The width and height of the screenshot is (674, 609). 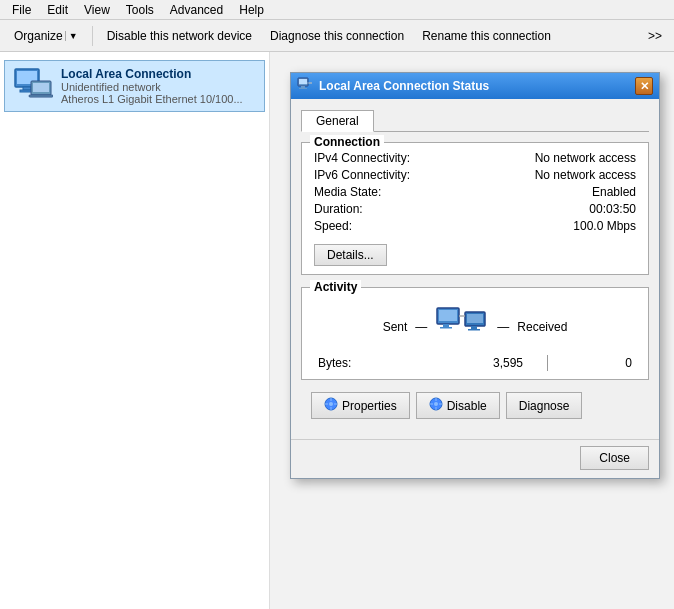 I want to click on organize-label: Organize, so click(x=38, y=36).